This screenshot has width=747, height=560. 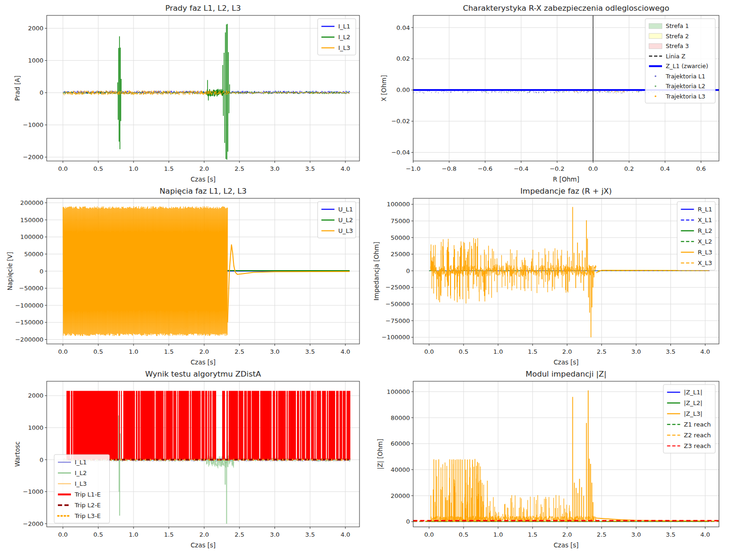 I want to click on y-axis-label: Napięcie [V], so click(x=10, y=272).